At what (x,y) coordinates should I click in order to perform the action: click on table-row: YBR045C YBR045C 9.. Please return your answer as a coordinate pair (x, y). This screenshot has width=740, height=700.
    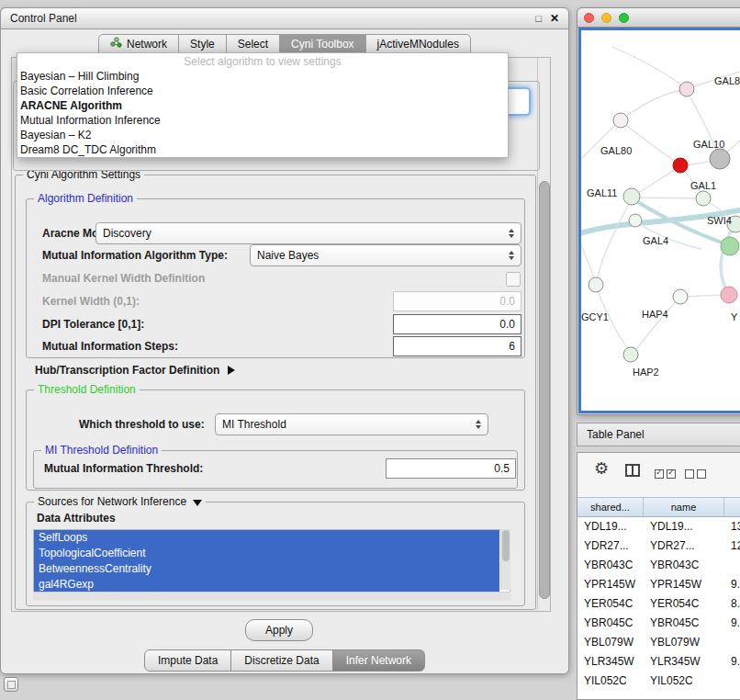
    Looking at the image, I should click on (659, 623).